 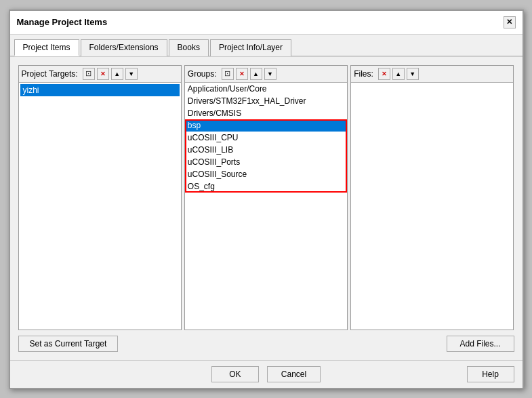 I want to click on arrow-down-group-icon: ▼, so click(x=270, y=74).